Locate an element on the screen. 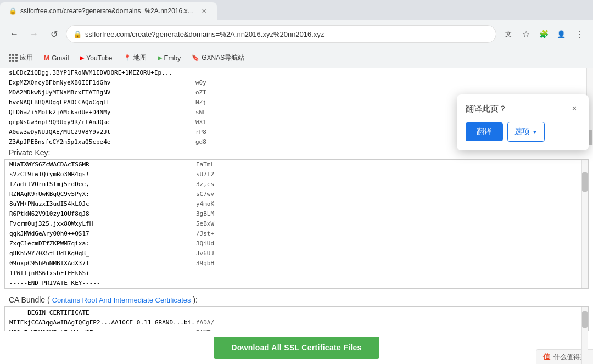 This screenshot has width=593, height=364. cert-row: 1fWfIjnMS6IxsbFIFEk6Si is located at coordinates (293, 273).